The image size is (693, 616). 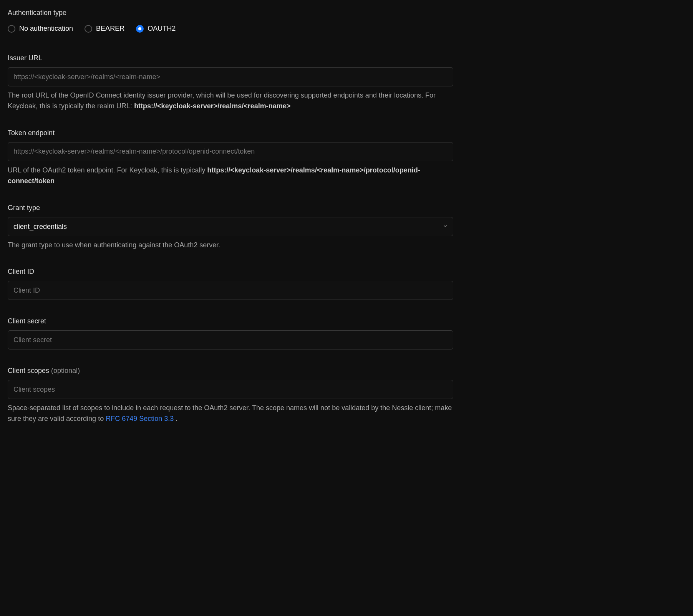 I want to click on client-secret-label: Client secret, so click(x=230, y=321).